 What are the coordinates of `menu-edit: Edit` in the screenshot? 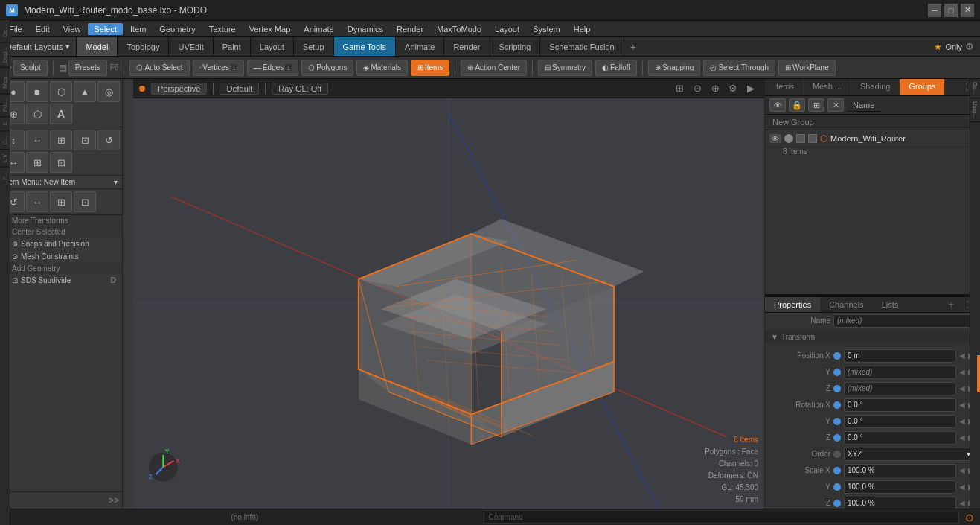 It's located at (43, 29).